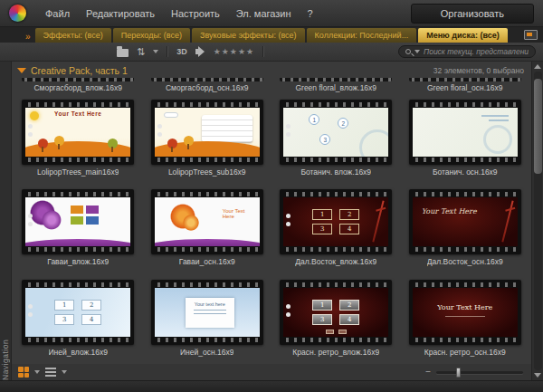 The height and width of the screenshot is (392, 543). I want to click on tab-transitions: Переходы: (все), so click(152, 35).